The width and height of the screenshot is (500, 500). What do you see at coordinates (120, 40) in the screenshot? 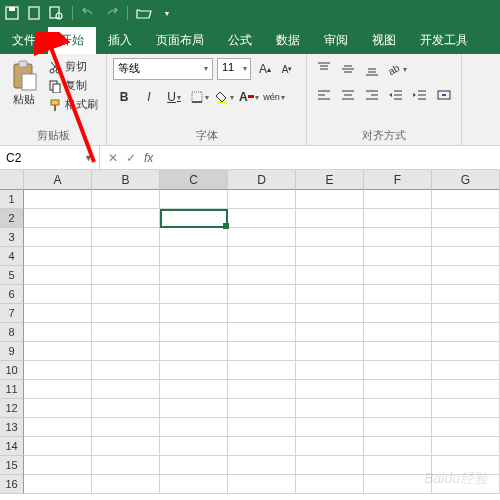
I see `tab-insert: 插入` at bounding box center [120, 40].